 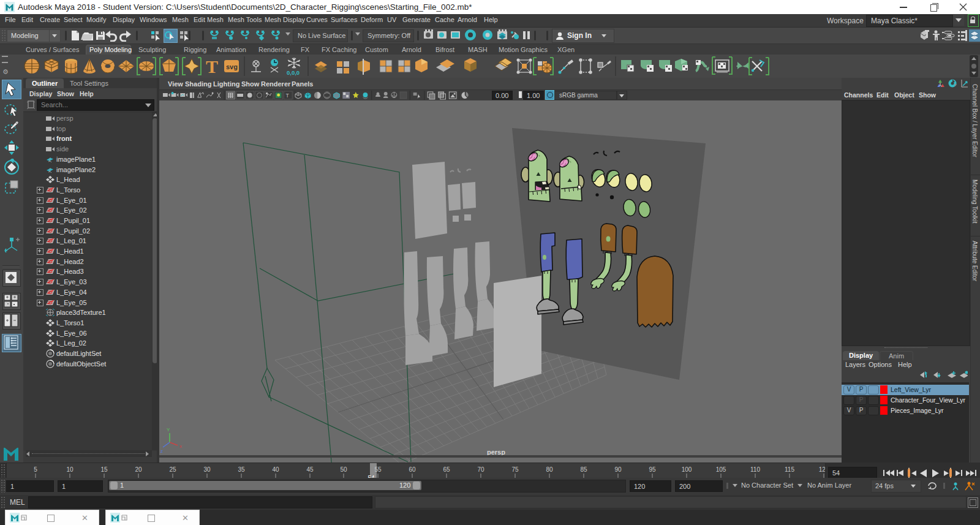 I want to click on svg-text: 10, so click(x=70, y=469).